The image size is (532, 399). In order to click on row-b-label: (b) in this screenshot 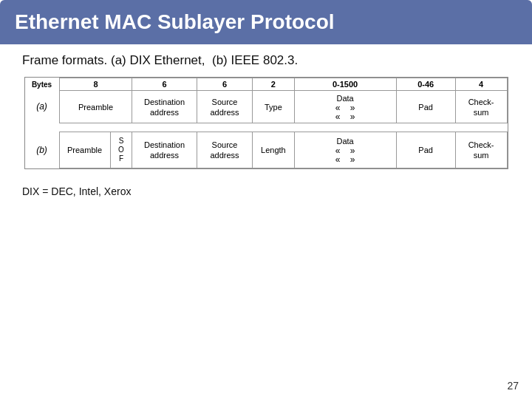, I will do `click(43, 151)`.